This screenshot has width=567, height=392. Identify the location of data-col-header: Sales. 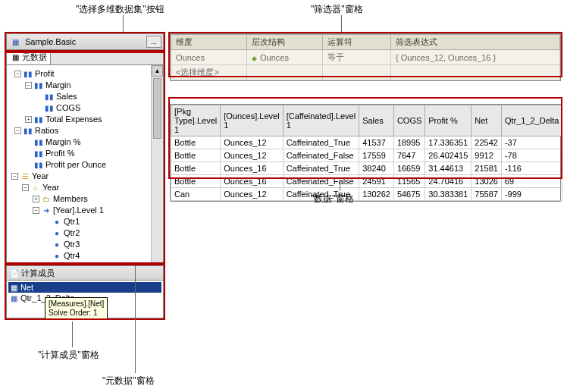
(377, 121).